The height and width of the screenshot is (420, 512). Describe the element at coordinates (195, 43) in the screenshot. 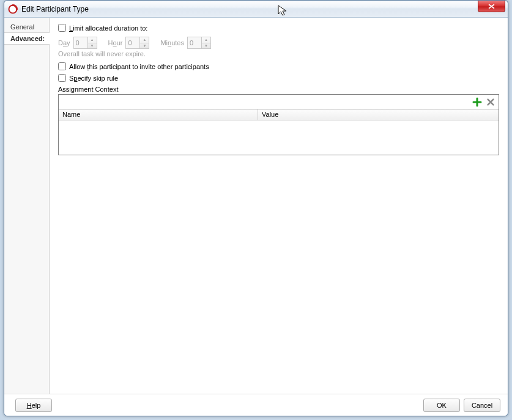

I see `minutes-input` at that location.